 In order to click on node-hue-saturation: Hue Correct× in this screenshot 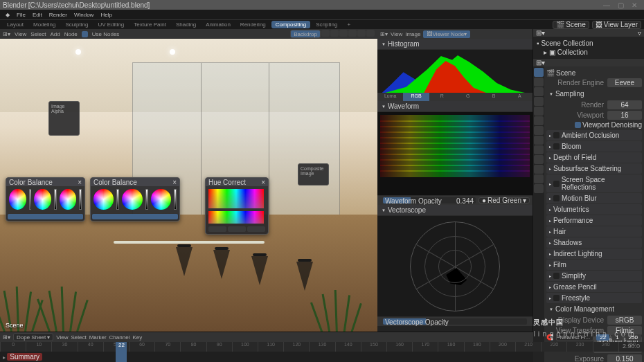, I will do `click(237, 206)`.